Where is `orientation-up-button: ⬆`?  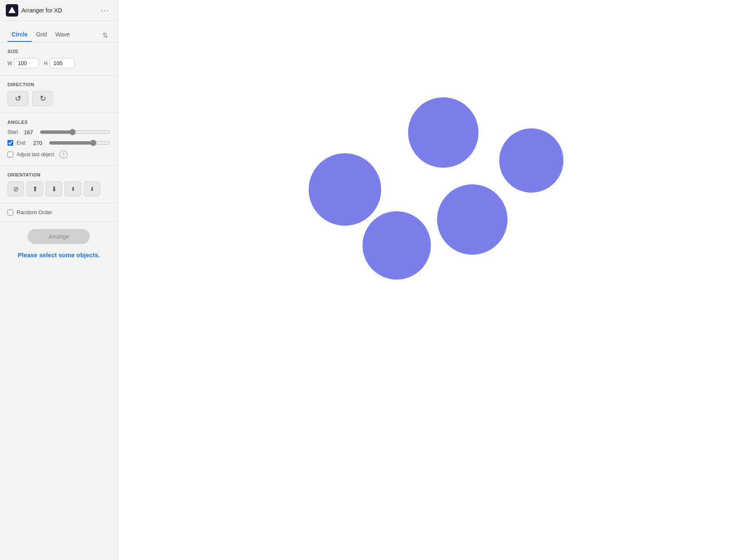 orientation-up-button: ⬆ is located at coordinates (35, 189).